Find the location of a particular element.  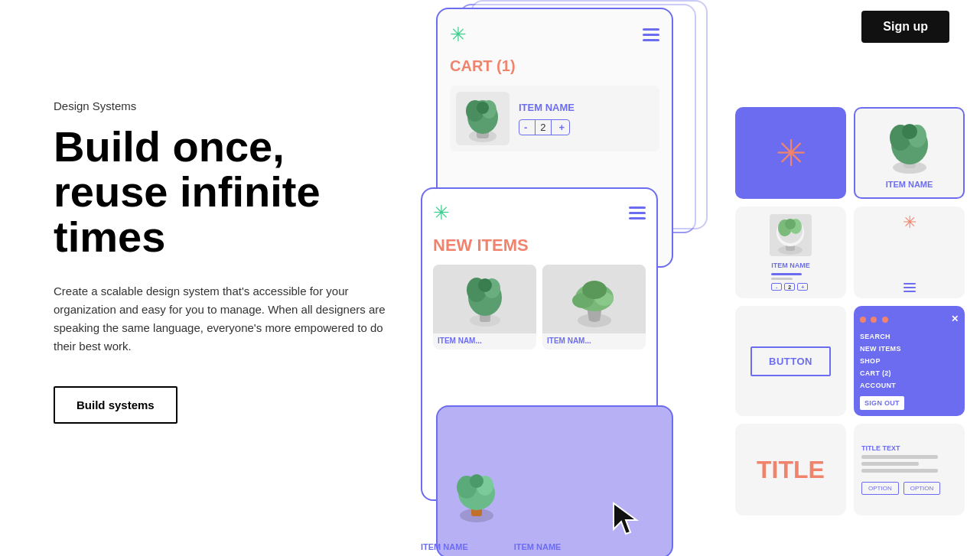

snowflake-icon-mid: ✳ is located at coordinates (441, 213).